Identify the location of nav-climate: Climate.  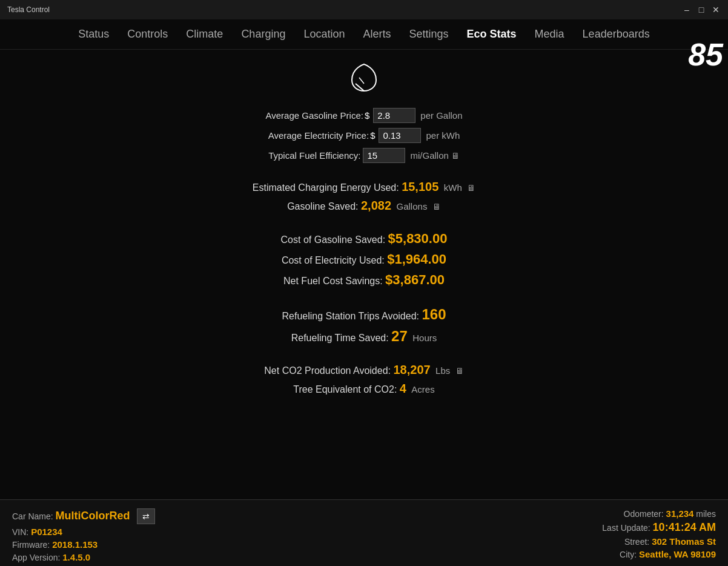
(205, 34).